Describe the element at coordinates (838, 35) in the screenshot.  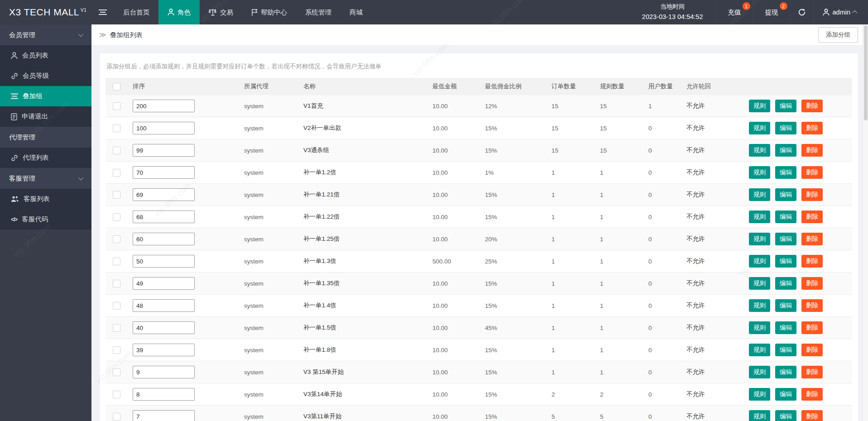
I see `add-group-button: 添加分组` at that location.